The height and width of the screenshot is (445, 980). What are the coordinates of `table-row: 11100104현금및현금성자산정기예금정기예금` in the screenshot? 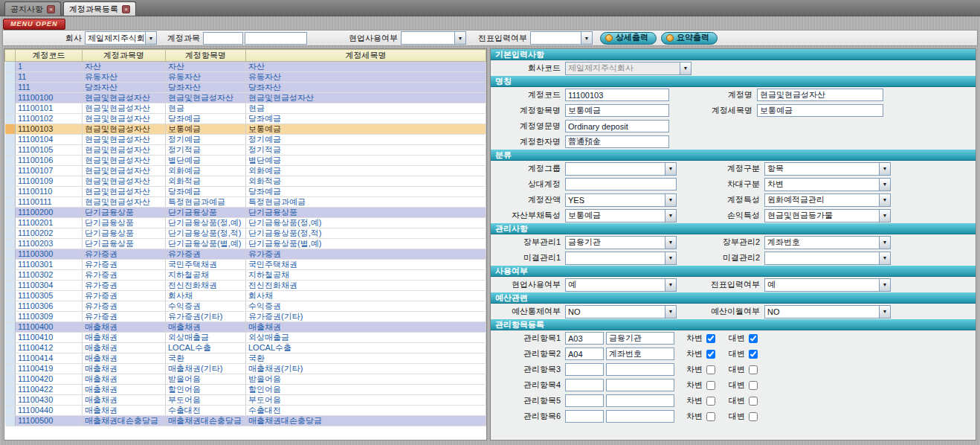 It's located at (245, 140).